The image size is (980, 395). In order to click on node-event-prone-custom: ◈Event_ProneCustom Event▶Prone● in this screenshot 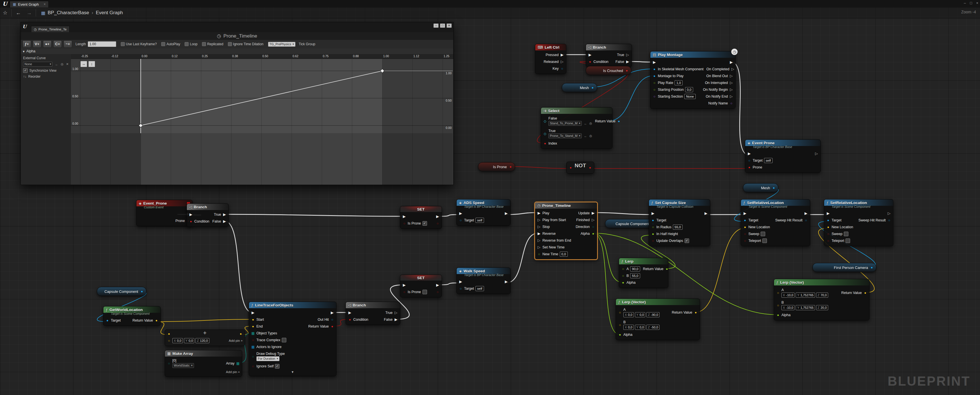, I will do `click(164, 213)`.